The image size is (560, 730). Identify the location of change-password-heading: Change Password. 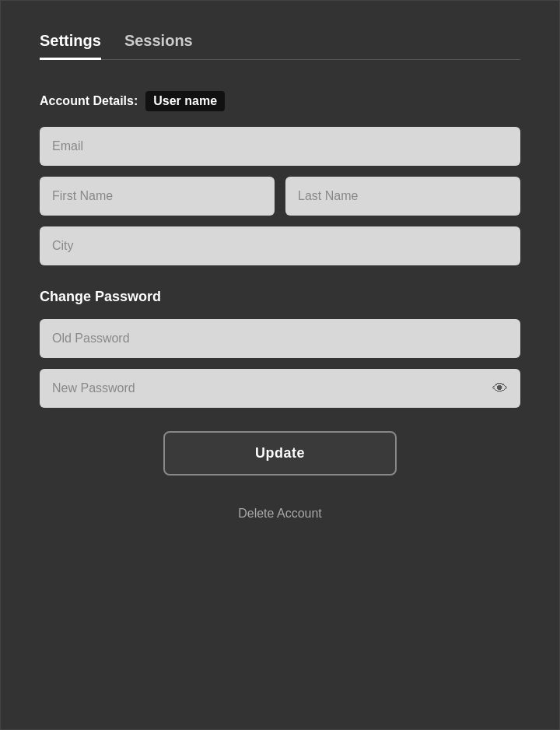
(280, 297).